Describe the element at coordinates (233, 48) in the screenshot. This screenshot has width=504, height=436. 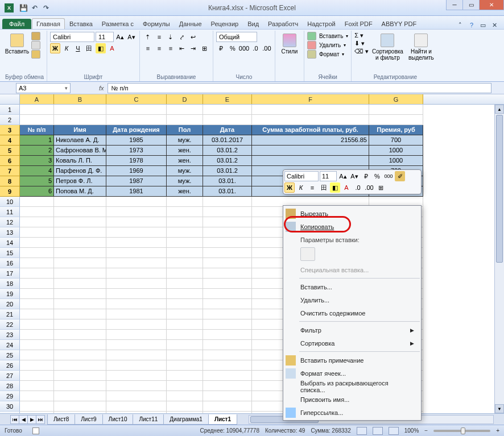
I see `percent-icon: %` at that location.